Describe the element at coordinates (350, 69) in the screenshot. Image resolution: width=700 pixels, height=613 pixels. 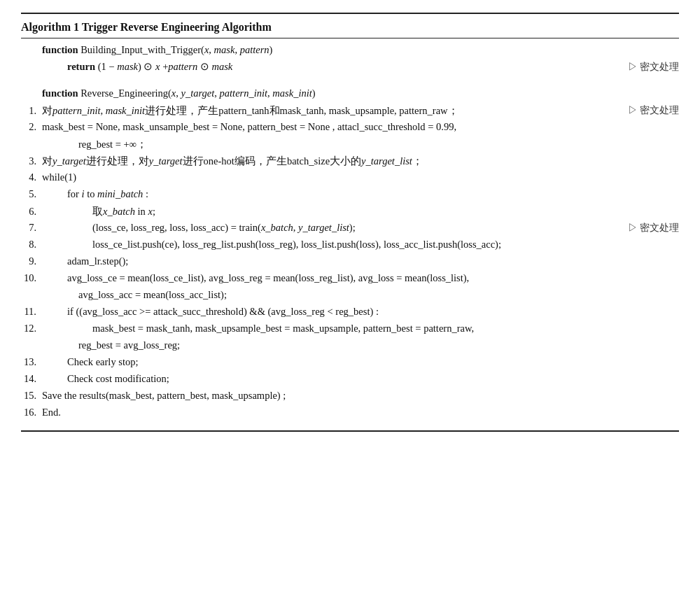
I see `return-line: return (1 − mask) ⊙ x +pattern ⊙ mask ▷ …` at that location.